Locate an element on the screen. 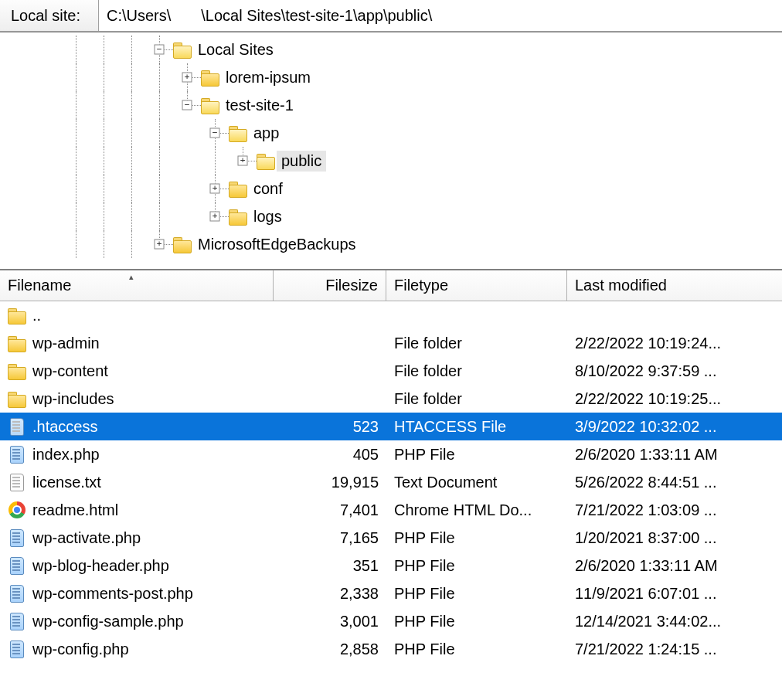 The width and height of the screenshot is (782, 700). tree-item-local-sites: Local Sites is located at coordinates (422, 49).